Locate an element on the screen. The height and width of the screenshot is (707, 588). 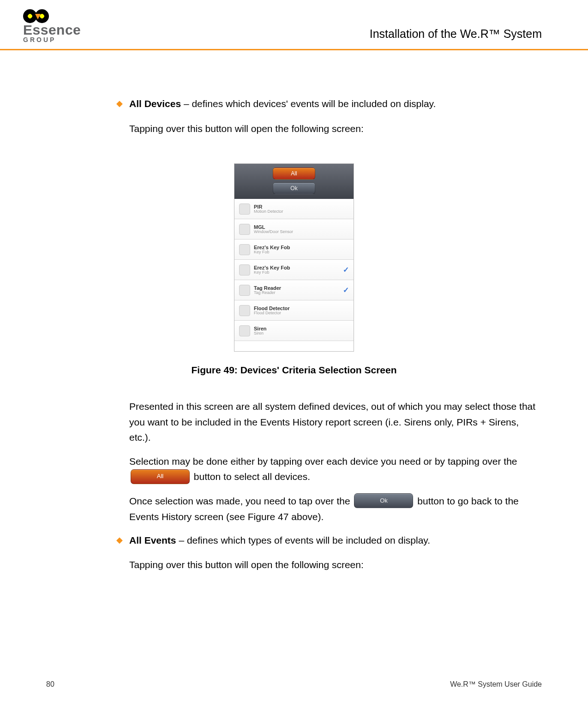
bullet-all-events: ◆ All Events – defines which types of ev… is located at coordinates (336, 553).